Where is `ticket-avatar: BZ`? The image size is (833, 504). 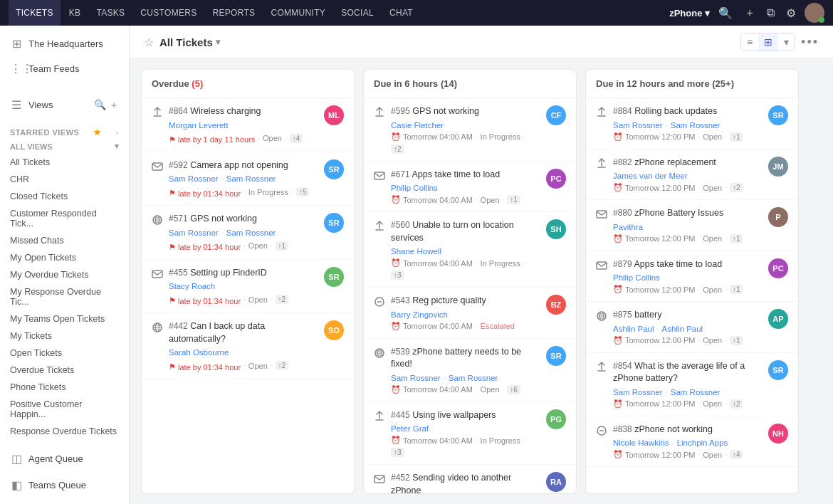 ticket-avatar: BZ is located at coordinates (556, 305).